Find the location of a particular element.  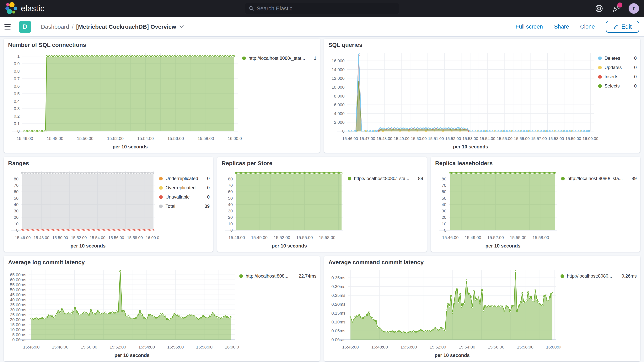

legend-item: Updates0 is located at coordinates (618, 68).